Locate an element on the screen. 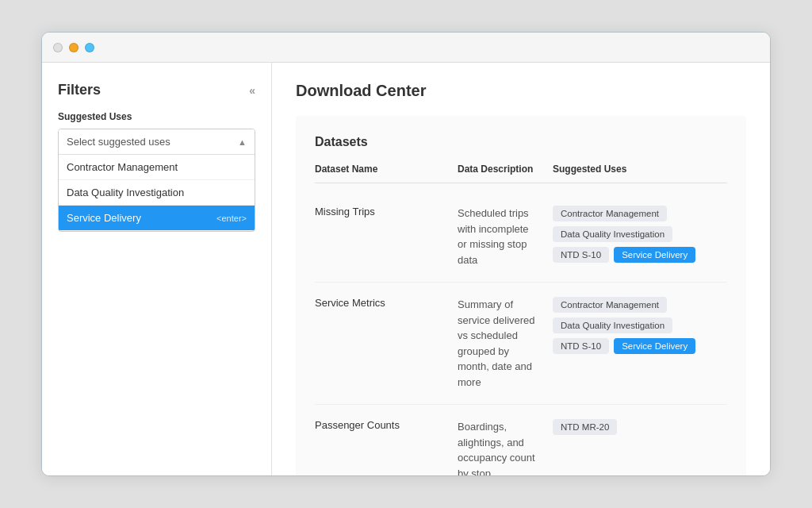 The width and height of the screenshot is (812, 508). collapse-icon: « is located at coordinates (252, 90).